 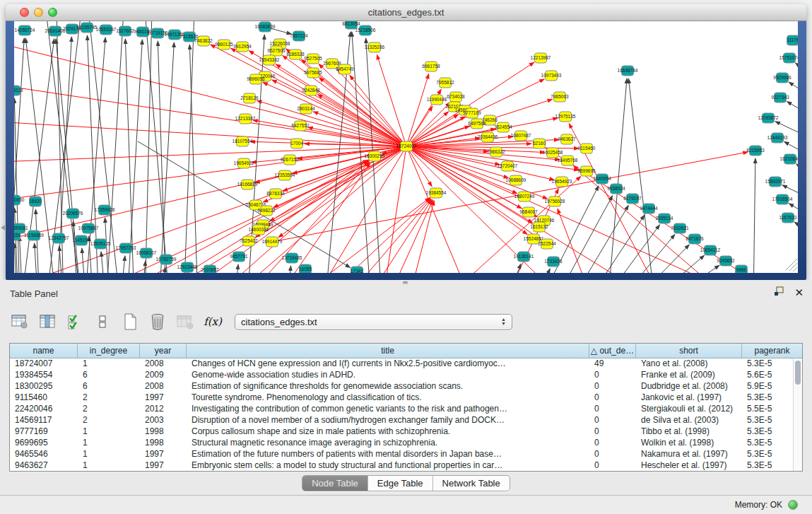 I want to click on table-cell: Dudbridge et al. (2008), so click(x=689, y=387).